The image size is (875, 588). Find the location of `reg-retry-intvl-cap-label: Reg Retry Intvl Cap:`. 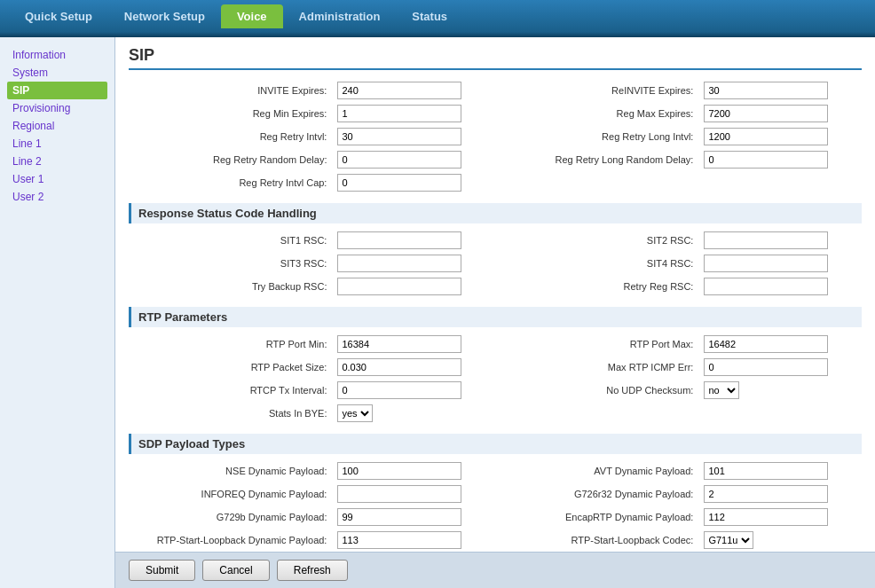

reg-retry-intvl-cap-label: Reg Retry Intvl Cap: is located at coordinates (231, 183).